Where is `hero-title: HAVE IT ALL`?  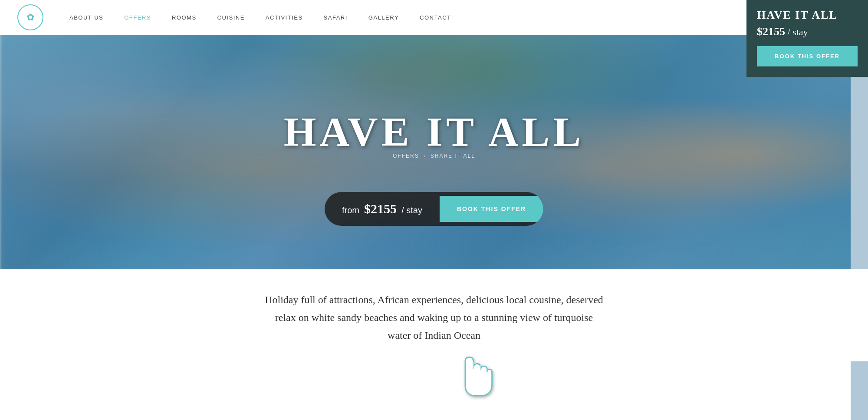
hero-title: HAVE IT ALL is located at coordinates (434, 132).